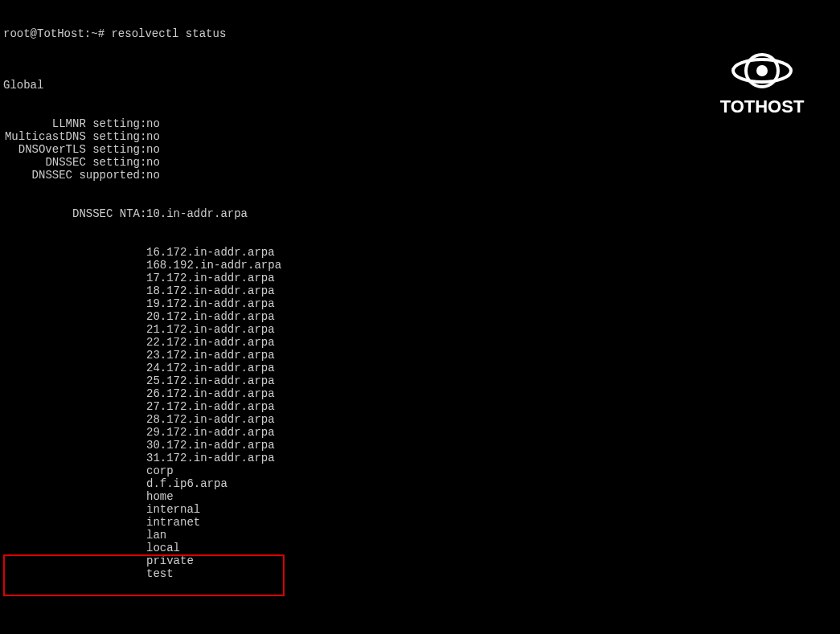  Describe the element at coordinates (420, 342) in the screenshot. I see `nta-value: 22.172.in-addr.arpa` at that location.